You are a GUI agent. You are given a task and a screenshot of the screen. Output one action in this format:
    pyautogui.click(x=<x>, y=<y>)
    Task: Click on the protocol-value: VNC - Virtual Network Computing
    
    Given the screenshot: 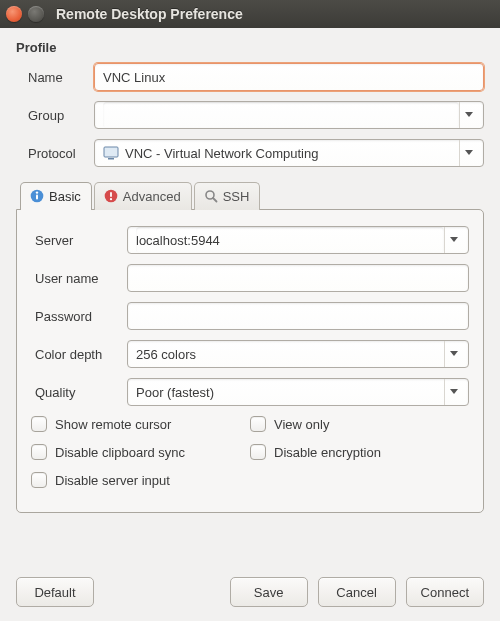 What is the action you would take?
    pyautogui.click(x=222, y=154)
    